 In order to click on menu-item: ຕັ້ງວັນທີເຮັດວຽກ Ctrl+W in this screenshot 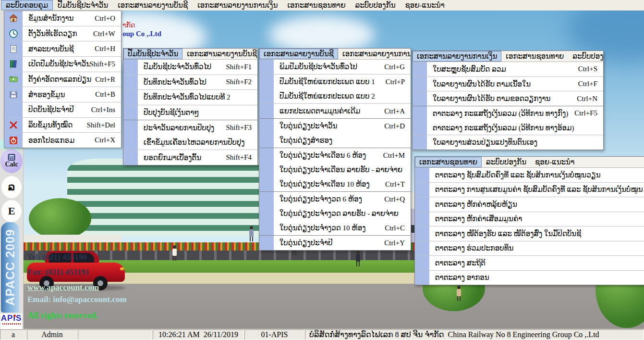, I will do `click(62, 34)`.